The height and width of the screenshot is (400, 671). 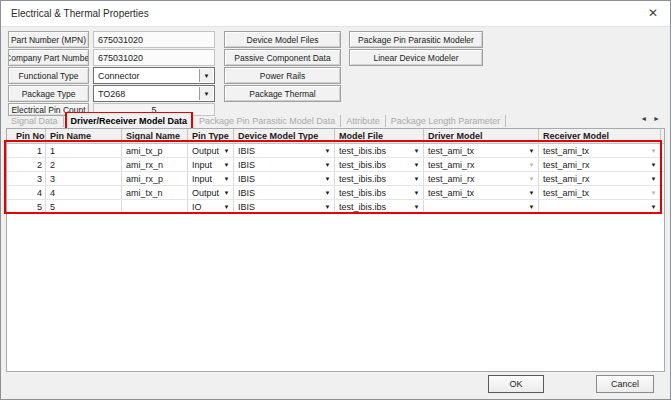 What do you see at coordinates (446, 121) in the screenshot?
I see `tab: Package Length Parameter` at bounding box center [446, 121].